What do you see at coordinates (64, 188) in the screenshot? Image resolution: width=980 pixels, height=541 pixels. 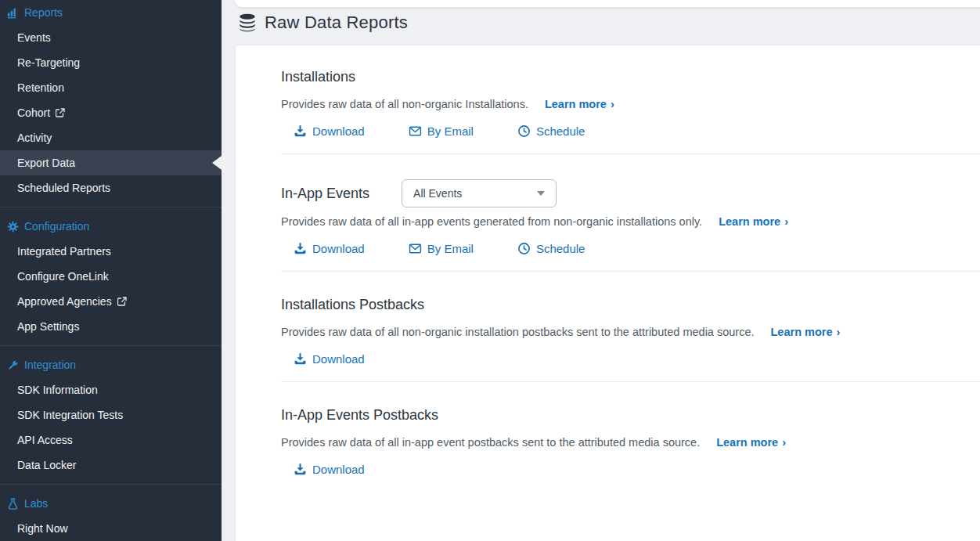 I see `sidebar-item-label: Scheduled Reports` at bounding box center [64, 188].